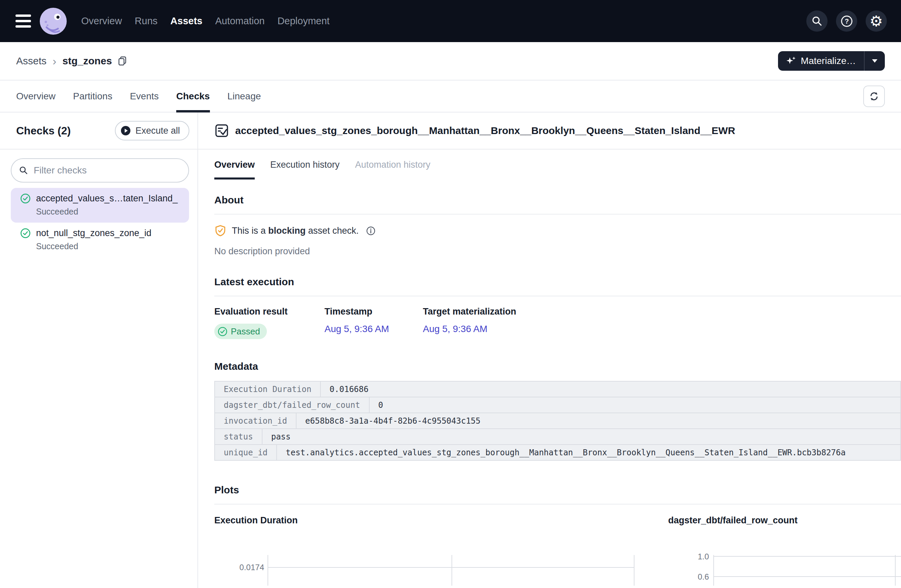 Image resolution: width=901 pixels, height=588 pixels. I want to click on asset-check-icon, so click(222, 131).